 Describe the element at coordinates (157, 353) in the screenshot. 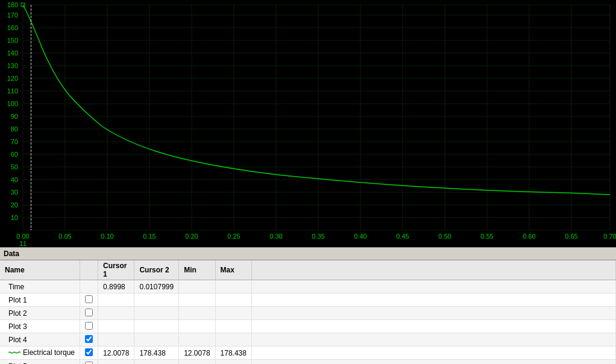

I see `cell-cursor2-value: 178.438` at that location.